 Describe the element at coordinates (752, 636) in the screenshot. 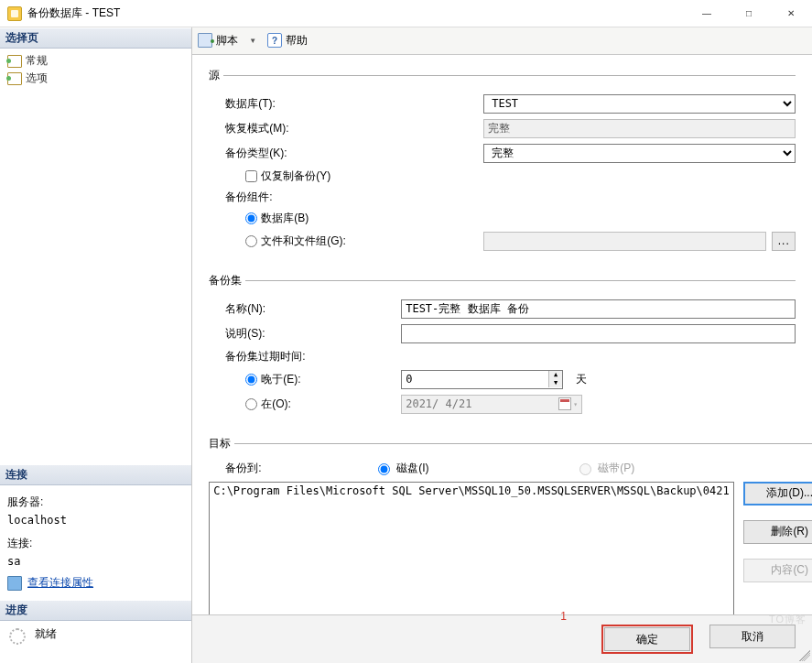

I see `cancel-button: 取消` at that location.